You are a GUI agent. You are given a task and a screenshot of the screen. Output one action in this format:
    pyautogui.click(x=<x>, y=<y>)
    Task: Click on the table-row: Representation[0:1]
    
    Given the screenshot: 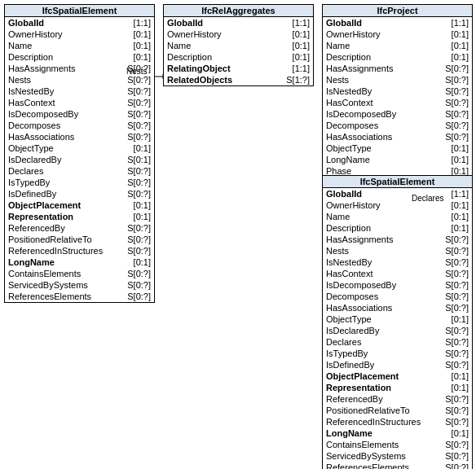 What is the action you would take?
    pyautogui.click(x=398, y=388)
    